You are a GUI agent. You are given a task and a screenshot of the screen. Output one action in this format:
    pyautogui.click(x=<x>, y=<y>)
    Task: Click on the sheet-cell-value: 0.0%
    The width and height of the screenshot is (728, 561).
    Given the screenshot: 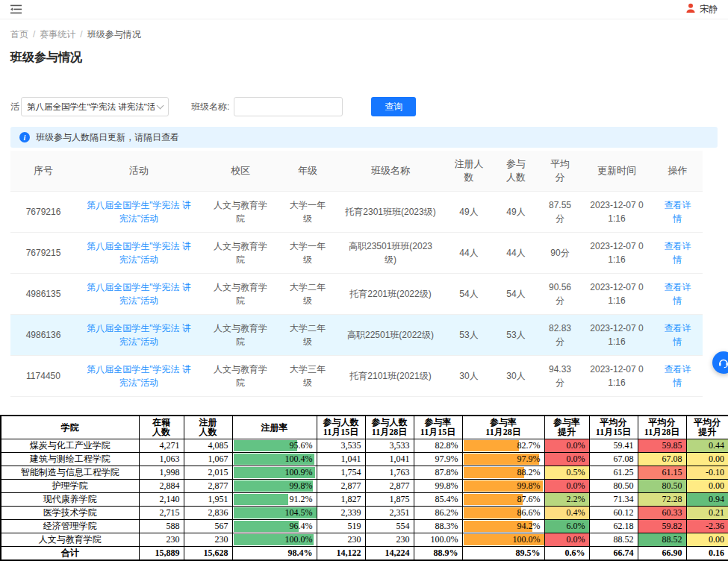 What is the action you would take?
    pyautogui.click(x=576, y=445)
    